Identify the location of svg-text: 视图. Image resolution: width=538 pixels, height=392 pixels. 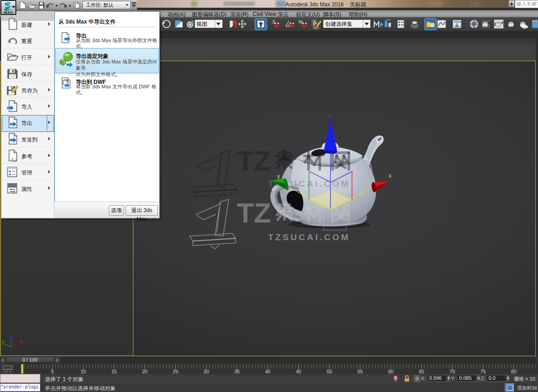
(201, 24).